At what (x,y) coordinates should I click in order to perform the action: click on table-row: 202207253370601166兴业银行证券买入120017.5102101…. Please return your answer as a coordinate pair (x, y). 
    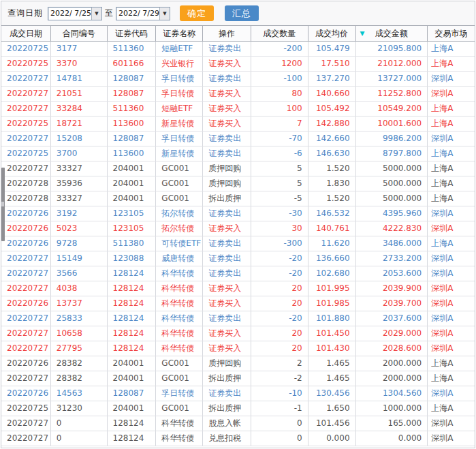
    Looking at the image, I should click on (238, 64).